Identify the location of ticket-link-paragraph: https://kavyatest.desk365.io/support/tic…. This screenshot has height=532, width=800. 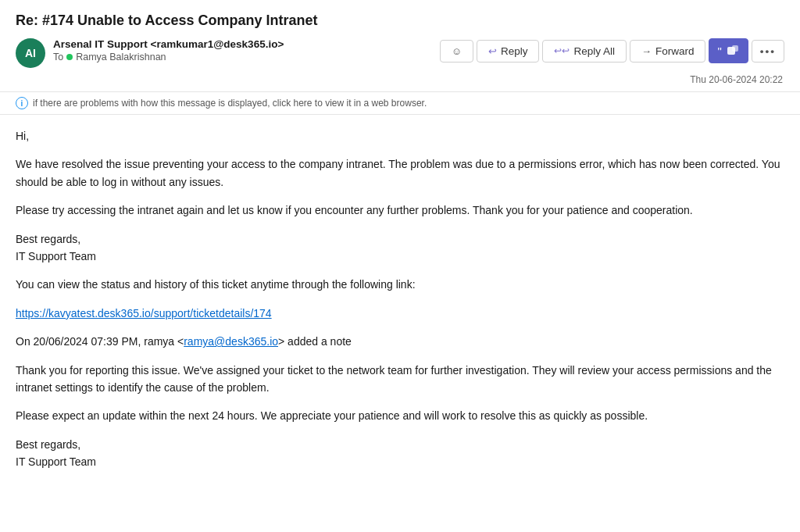
(400, 313).